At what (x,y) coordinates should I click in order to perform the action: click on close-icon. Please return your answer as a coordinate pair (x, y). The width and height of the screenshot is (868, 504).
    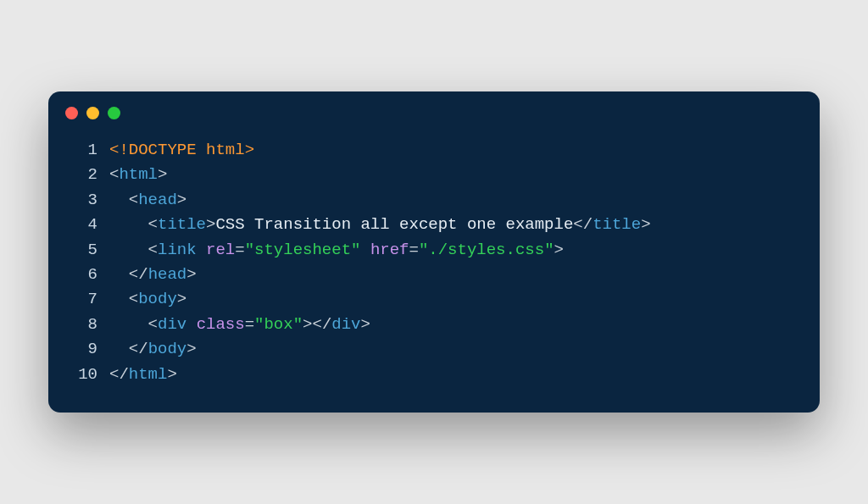
    Looking at the image, I should click on (71, 114).